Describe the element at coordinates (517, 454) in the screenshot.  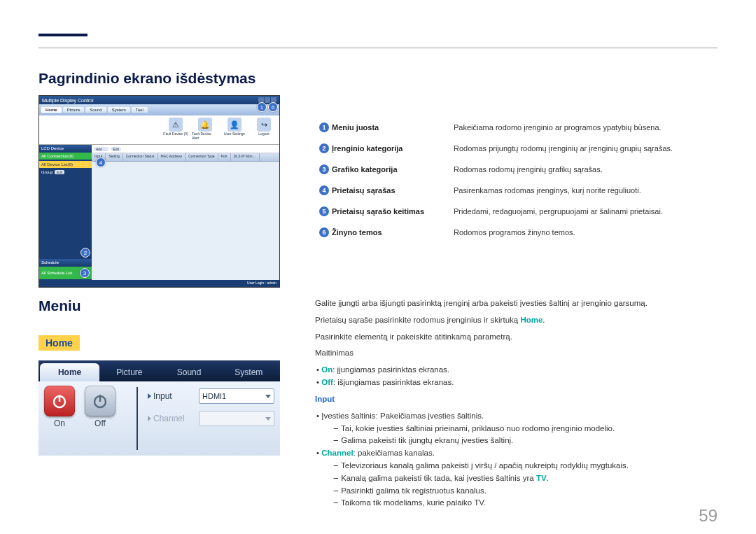
I see `li-channel: Channel: pakeičiamas kanalas.` at that location.